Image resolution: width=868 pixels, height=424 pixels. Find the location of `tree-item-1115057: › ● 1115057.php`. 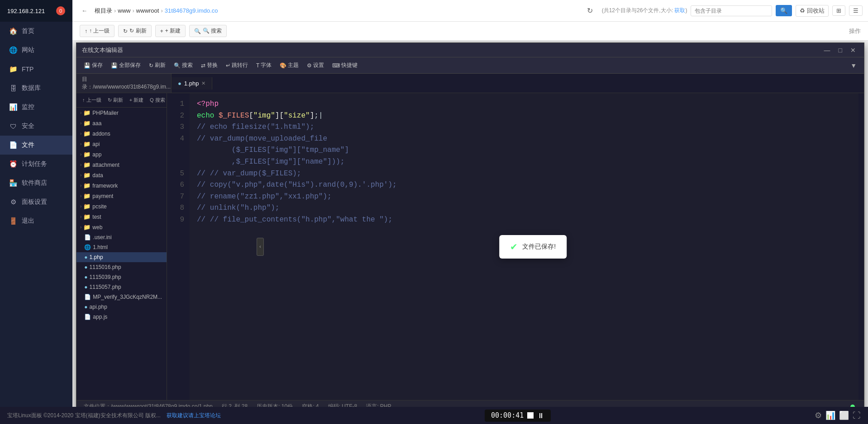

tree-item-1115057: › ● 1115057.php is located at coordinates (121, 287).